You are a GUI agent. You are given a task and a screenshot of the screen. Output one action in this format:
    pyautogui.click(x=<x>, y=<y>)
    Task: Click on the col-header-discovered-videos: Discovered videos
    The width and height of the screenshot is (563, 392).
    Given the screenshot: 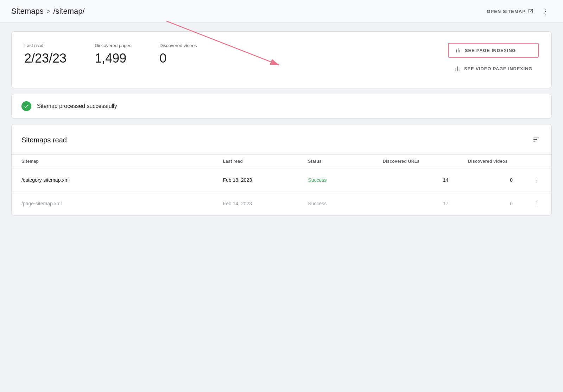 What is the action you would take?
    pyautogui.click(x=491, y=162)
    